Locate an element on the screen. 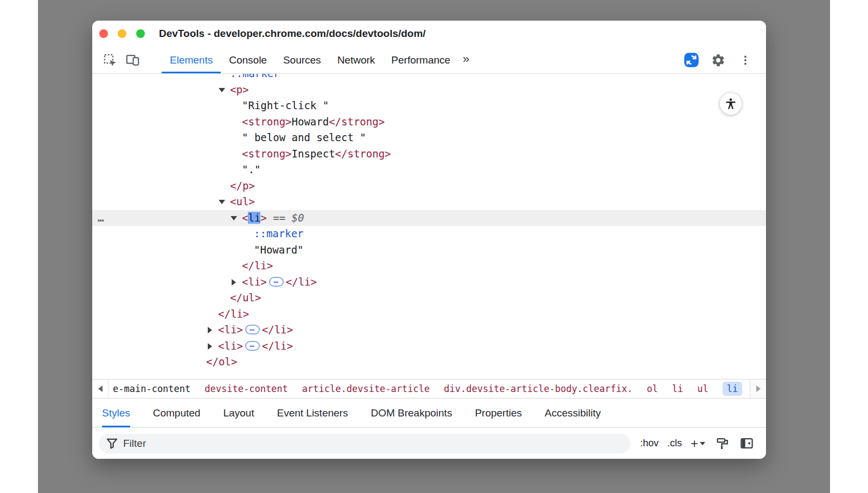 This screenshot has height=493, width=868. code-tag: </strong> is located at coordinates (357, 122).